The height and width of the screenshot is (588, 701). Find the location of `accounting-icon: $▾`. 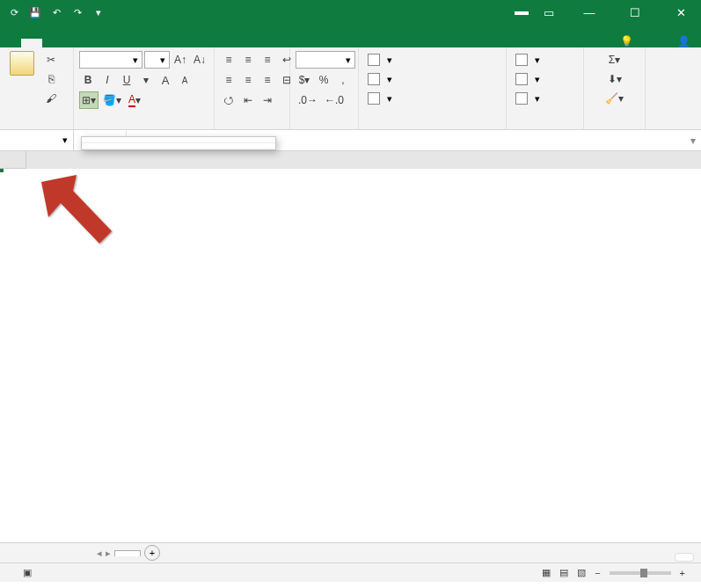

accounting-icon: $▾ is located at coordinates (304, 80).